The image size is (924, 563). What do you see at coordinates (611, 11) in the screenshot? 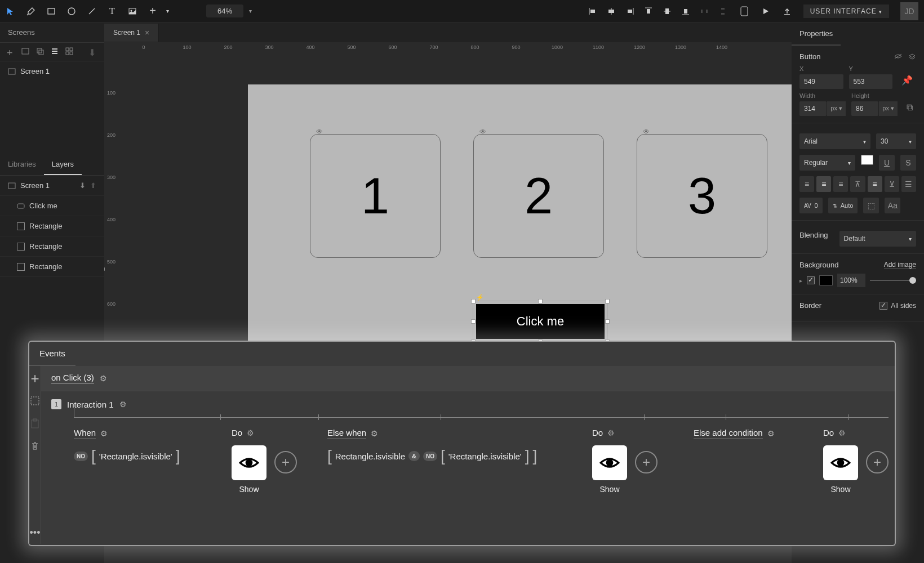
I see `align-center-h-icon` at bounding box center [611, 11].